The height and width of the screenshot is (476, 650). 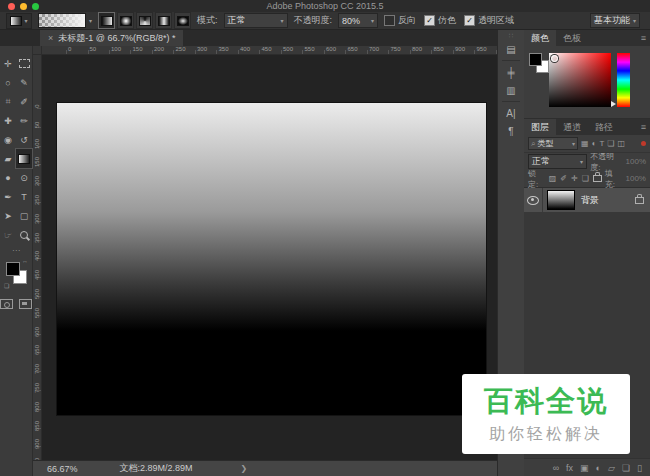 What do you see at coordinates (511, 72) in the screenshot?
I see `adjustments-panel-icon: ╪` at bounding box center [511, 72].